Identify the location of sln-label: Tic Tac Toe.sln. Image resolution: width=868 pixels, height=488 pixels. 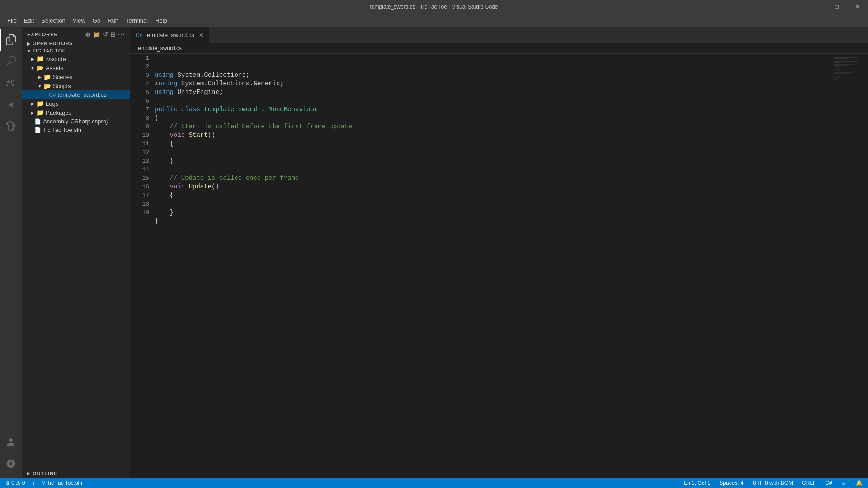
(62, 130).